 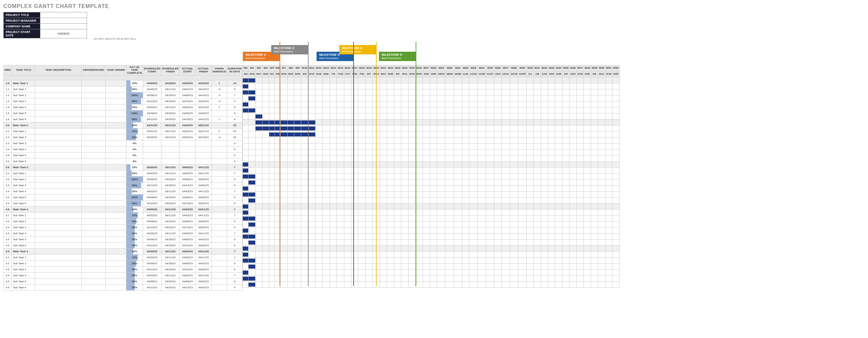 What do you see at coordinates (170, 131) in the screenshot?
I see `cell: 06/17/23` at bounding box center [170, 131].